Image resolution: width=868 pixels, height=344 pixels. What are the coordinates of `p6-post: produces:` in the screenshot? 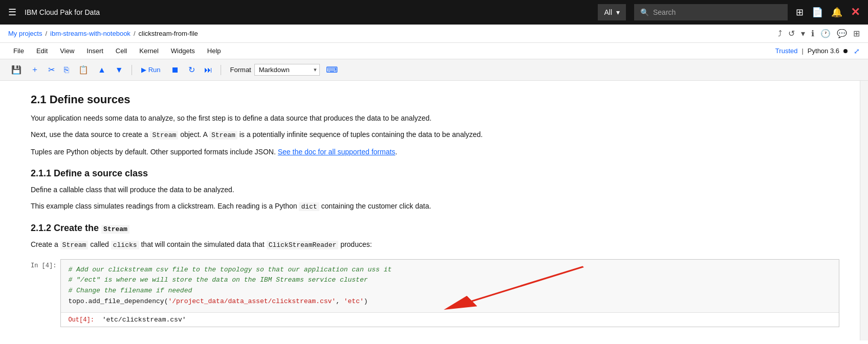 It's located at (355, 244).